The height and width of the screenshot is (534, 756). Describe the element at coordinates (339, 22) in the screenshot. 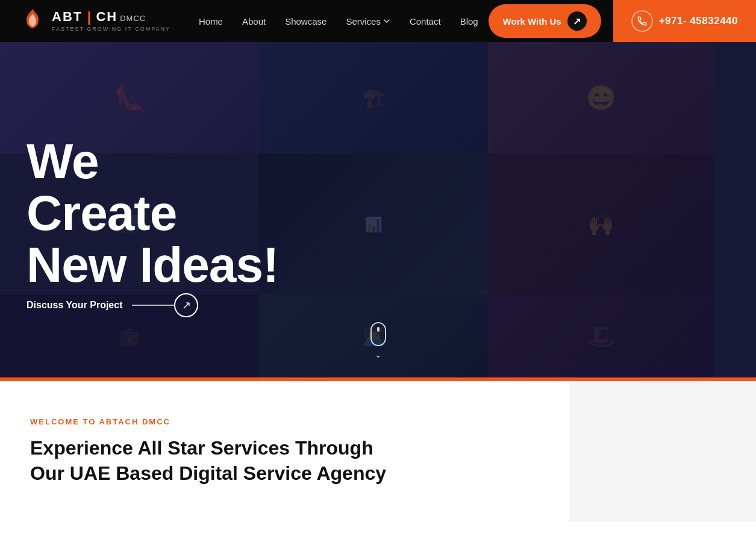

I see `nav-links: Home About Showcase Services Contact Blo…` at that location.